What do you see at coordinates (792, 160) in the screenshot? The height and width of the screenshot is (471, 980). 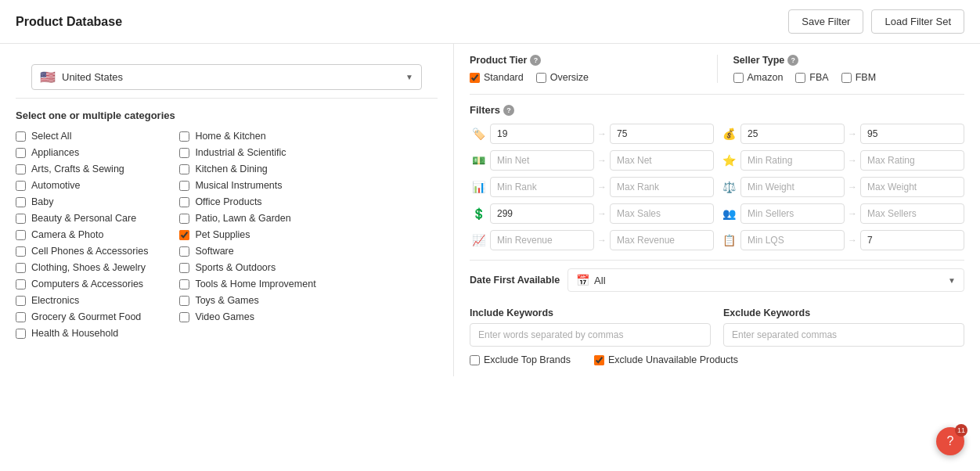 I see `filter-min-star` at bounding box center [792, 160].